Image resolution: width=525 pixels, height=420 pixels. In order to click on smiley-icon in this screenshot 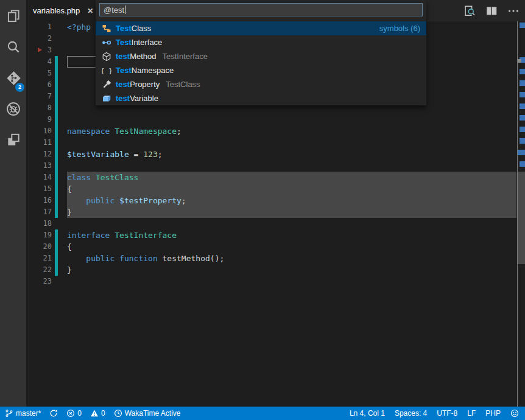, I will do `click(515, 413)`.